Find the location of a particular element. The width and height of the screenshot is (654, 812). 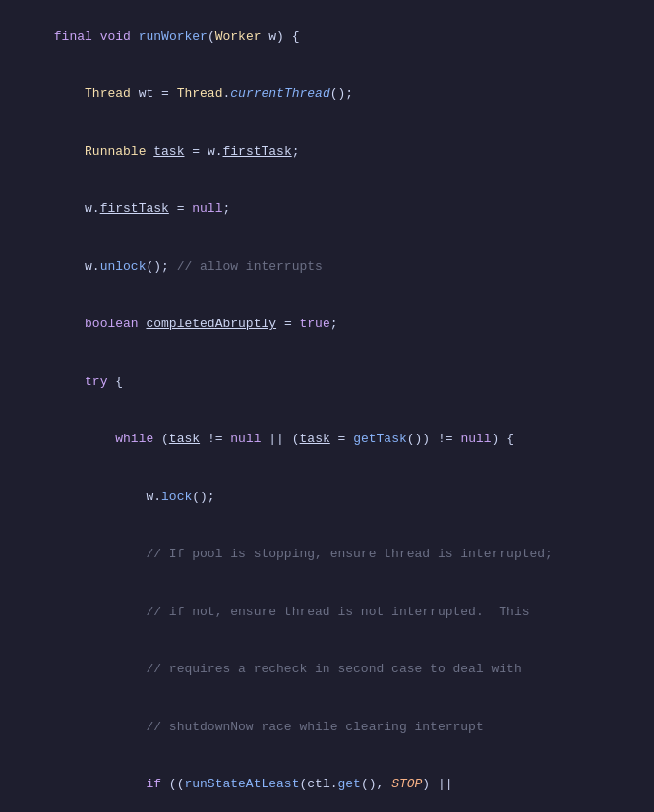

code-line-5: w.unlock(); // allow interrupts is located at coordinates (327, 267).